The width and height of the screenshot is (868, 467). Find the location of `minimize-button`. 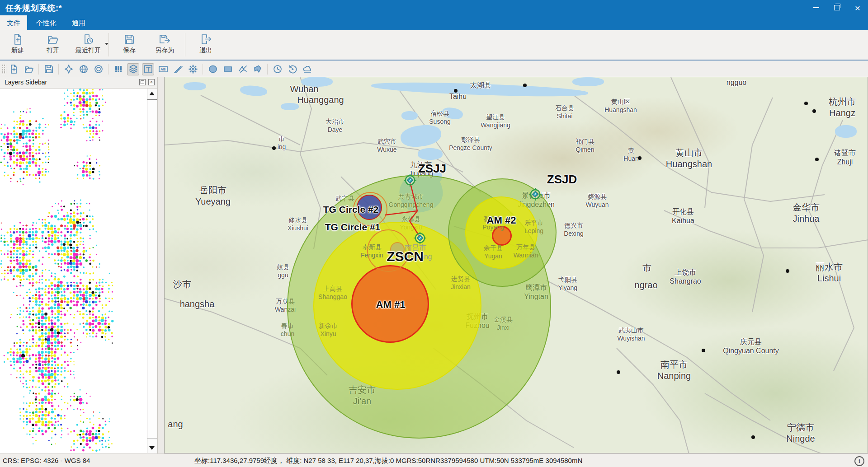

minimize-button is located at coordinates (816, 8).